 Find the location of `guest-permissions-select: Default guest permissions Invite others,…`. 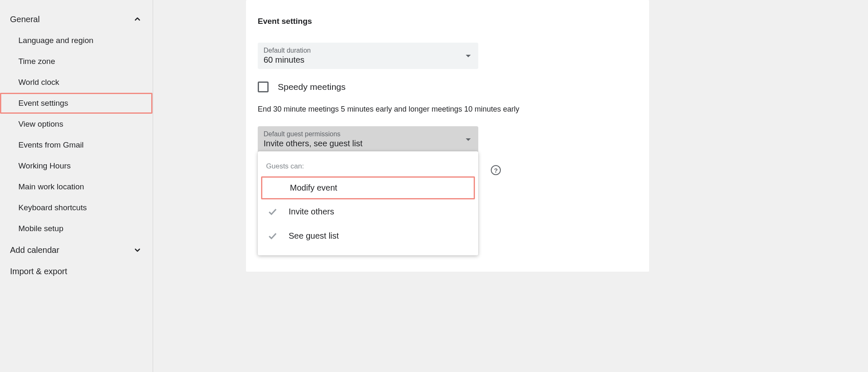

guest-permissions-select: Default guest permissions Invite others,… is located at coordinates (368, 140).